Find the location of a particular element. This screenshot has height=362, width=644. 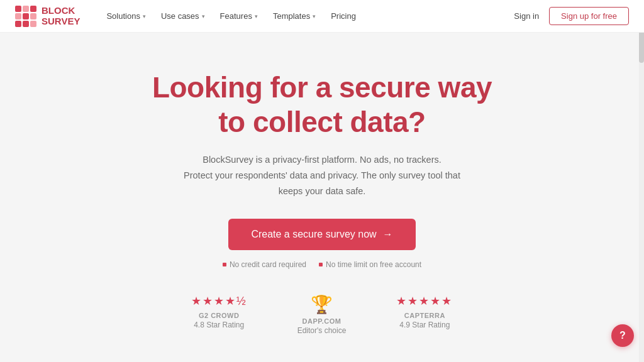

signin-link: Sign in is located at coordinates (526, 16).